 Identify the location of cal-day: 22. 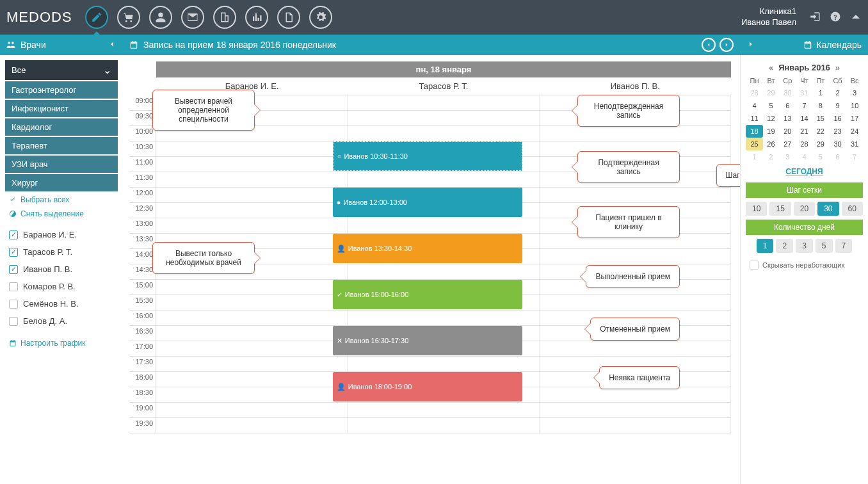
(821, 131).